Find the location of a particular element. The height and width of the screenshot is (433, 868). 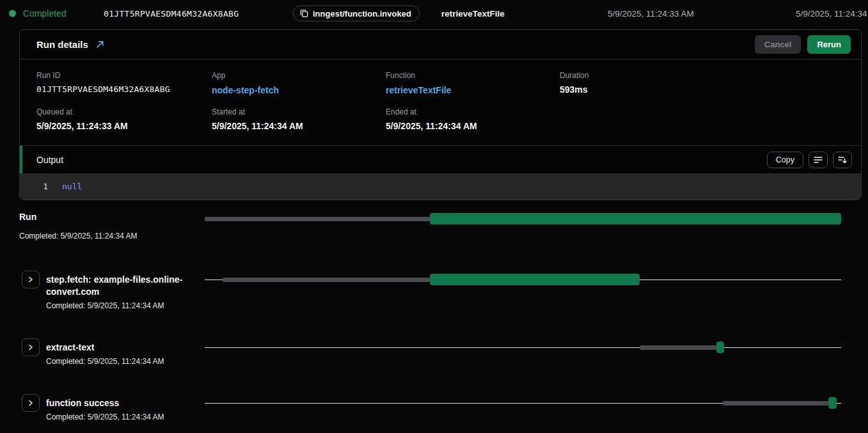

field-ended-at: Ended at 5/9/2025, 11:24:34 AM is located at coordinates (473, 119).